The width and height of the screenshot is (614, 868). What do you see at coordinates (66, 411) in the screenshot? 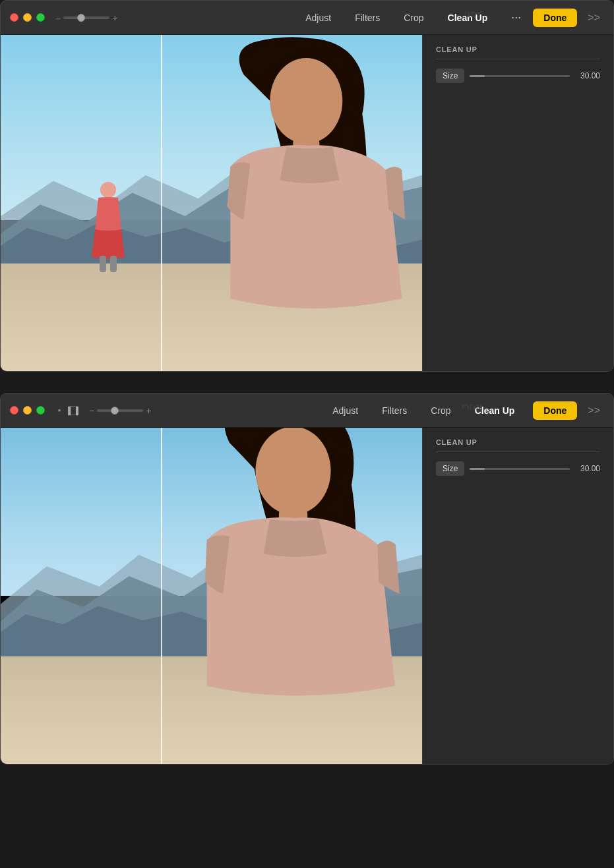
I see `split-view-icons: ▪ ▌▐` at bounding box center [66, 411].